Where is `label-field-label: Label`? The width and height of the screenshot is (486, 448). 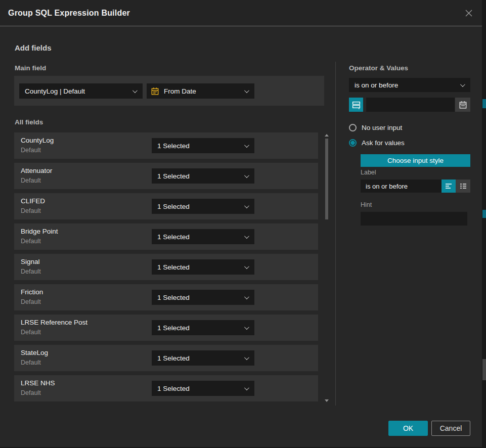
label-field-label: Label is located at coordinates (368, 172).